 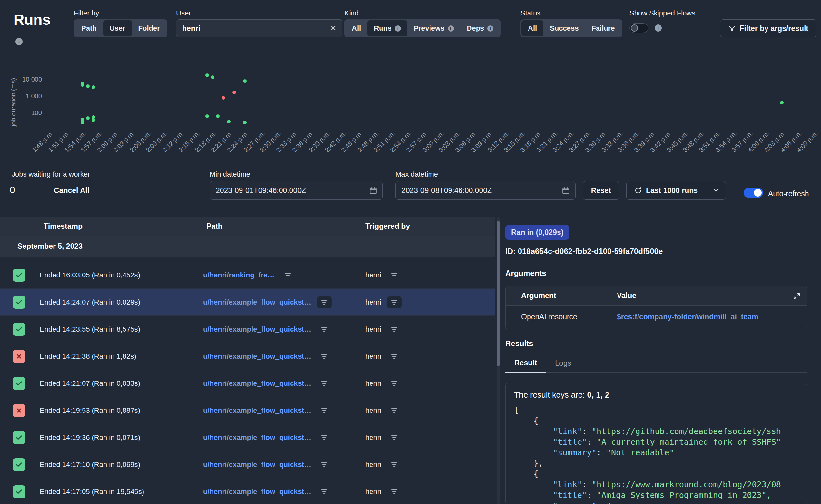 What do you see at coordinates (526, 363) in the screenshot?
I see `tab-result: Result` at bounding box center [526, 363].